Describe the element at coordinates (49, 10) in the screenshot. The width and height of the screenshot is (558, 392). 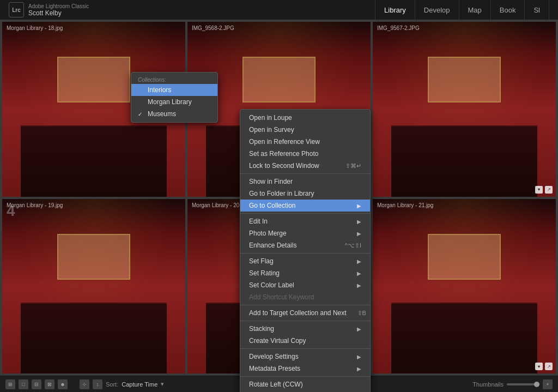
I see `app-branding: Lrc Adobe Lightroom Classic Scott Kelby` at that location.